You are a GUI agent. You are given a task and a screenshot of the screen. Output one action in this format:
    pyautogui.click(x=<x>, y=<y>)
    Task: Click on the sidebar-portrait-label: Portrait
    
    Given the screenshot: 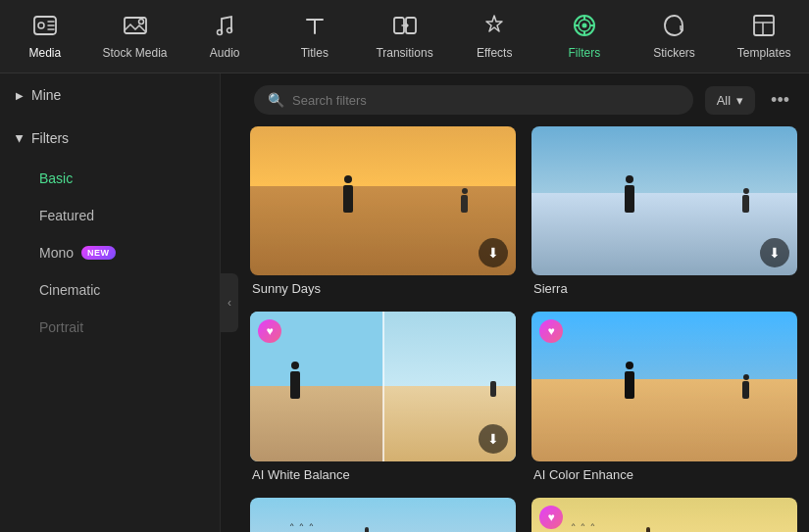 What is the action you would take?
    pyautogui.click(x=61, y=327)
    